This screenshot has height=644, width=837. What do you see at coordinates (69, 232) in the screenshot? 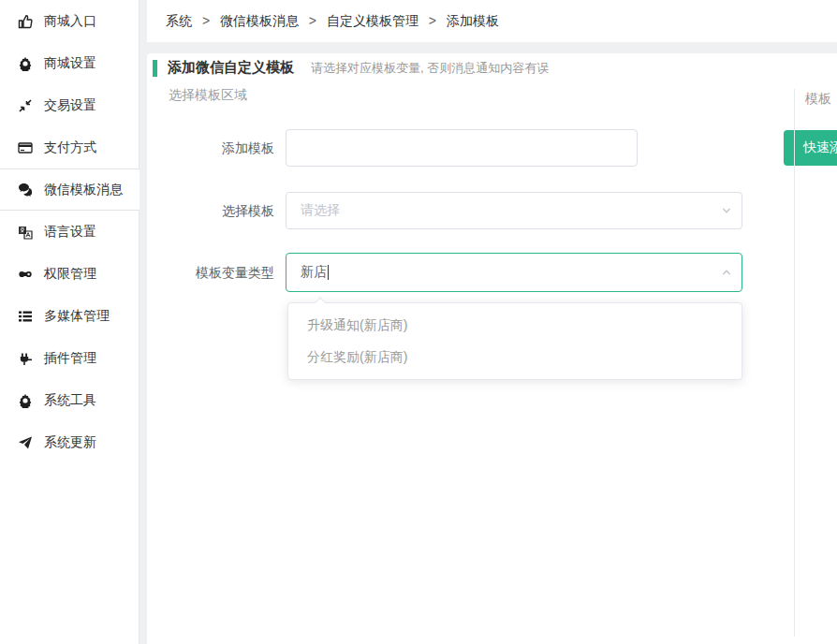
I see `sidebar-item-language-settings: 语言设置` at bounding box center [69, 232].